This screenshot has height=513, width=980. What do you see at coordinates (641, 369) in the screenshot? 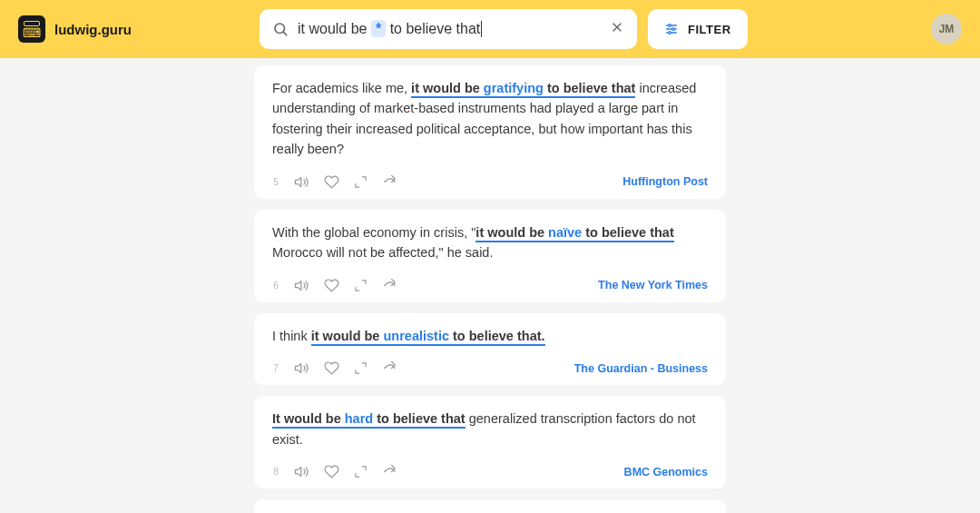
I see `source-link: The Guardian - Business` at bounding box center [641, 369].